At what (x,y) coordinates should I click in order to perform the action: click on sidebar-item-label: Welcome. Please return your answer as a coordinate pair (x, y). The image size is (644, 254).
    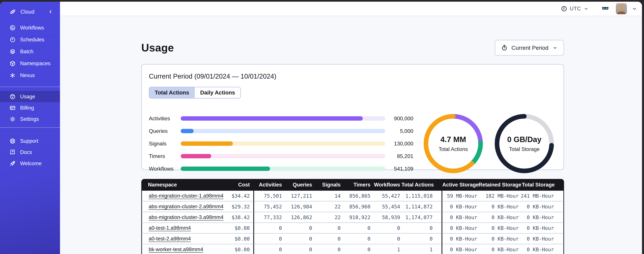
    Looking at the image, I should click on (31, 164).